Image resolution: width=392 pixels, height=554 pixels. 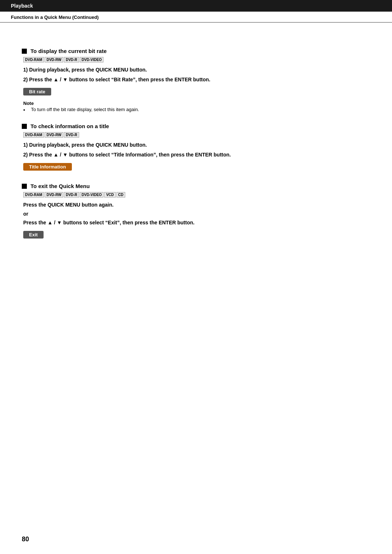 What do you see at coordinates (85, 110) in the screenshot?
I see `note-text: To turn off the bit rate display, select…` at bounding box center [85, 110].